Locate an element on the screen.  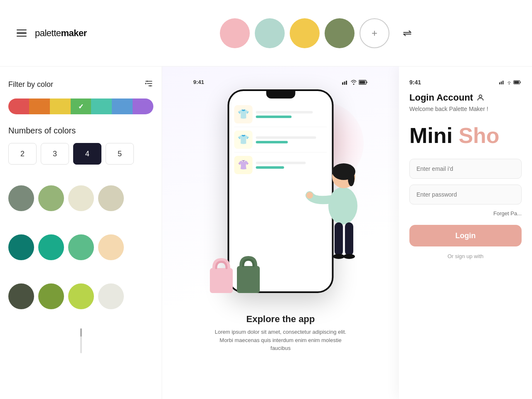
number-selector: 2 3 4 5 is located at coordinates (81, 154).